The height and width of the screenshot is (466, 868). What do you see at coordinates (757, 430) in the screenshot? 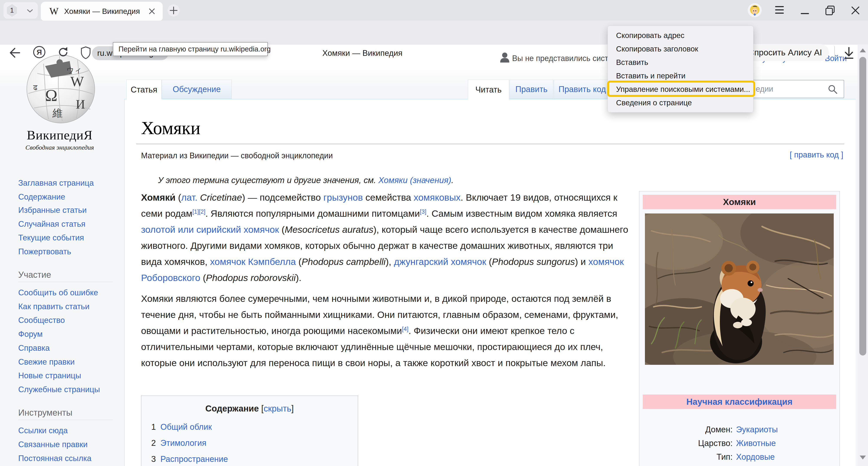
I see `taxo-value-link: Эукариоты` at bounding box center [757, 430].